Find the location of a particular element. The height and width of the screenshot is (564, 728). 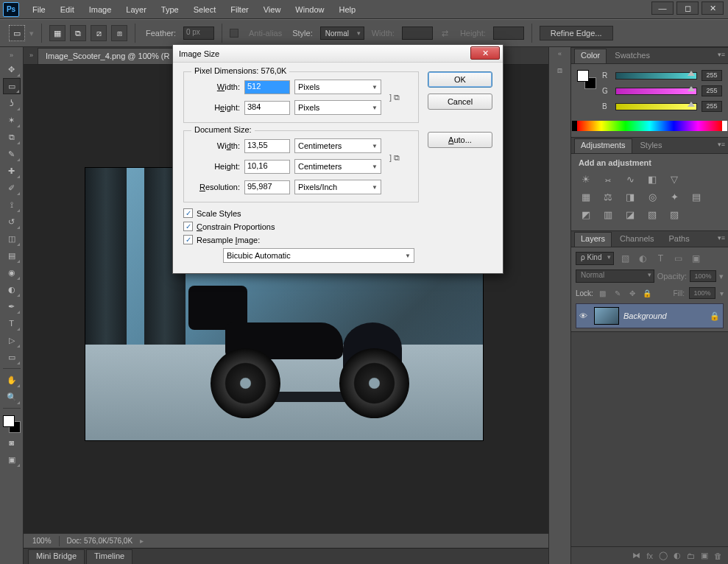

invert-icon: ◩ is located at coordinates (586, 214).